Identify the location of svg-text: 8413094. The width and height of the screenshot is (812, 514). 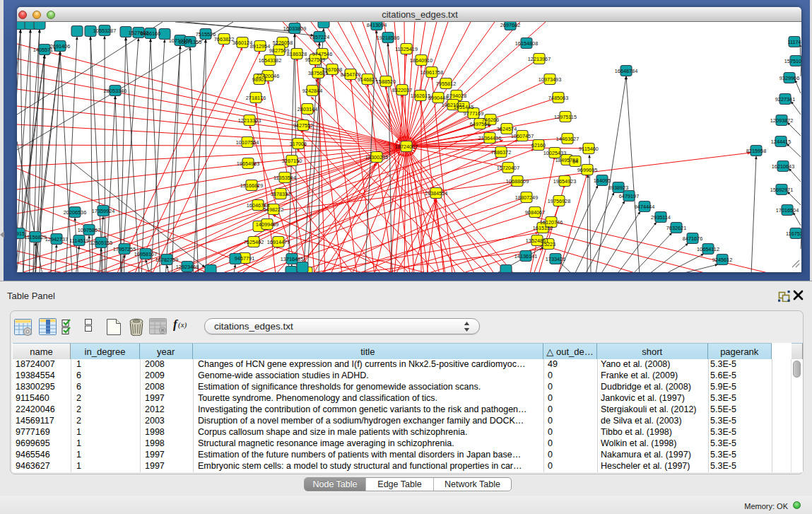
(377, 25).